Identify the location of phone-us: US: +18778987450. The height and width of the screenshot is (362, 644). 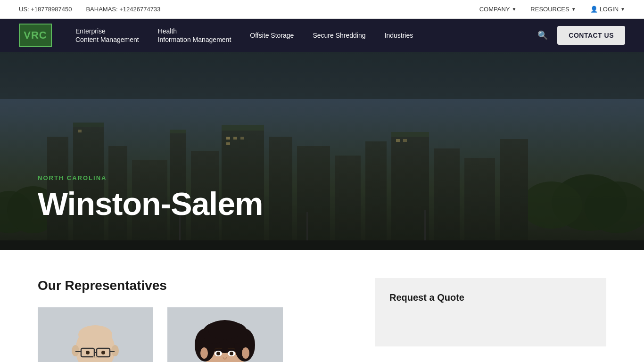
(45, 9).